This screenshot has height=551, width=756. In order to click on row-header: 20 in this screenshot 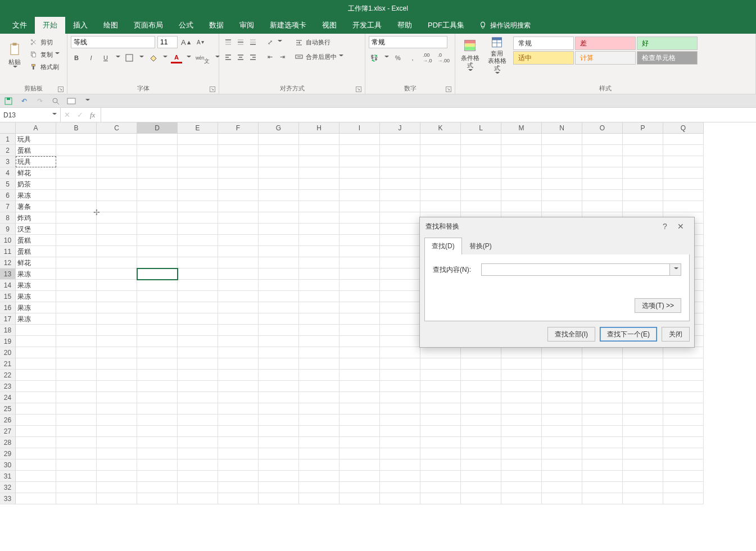, I will do `click(8, 353)`.